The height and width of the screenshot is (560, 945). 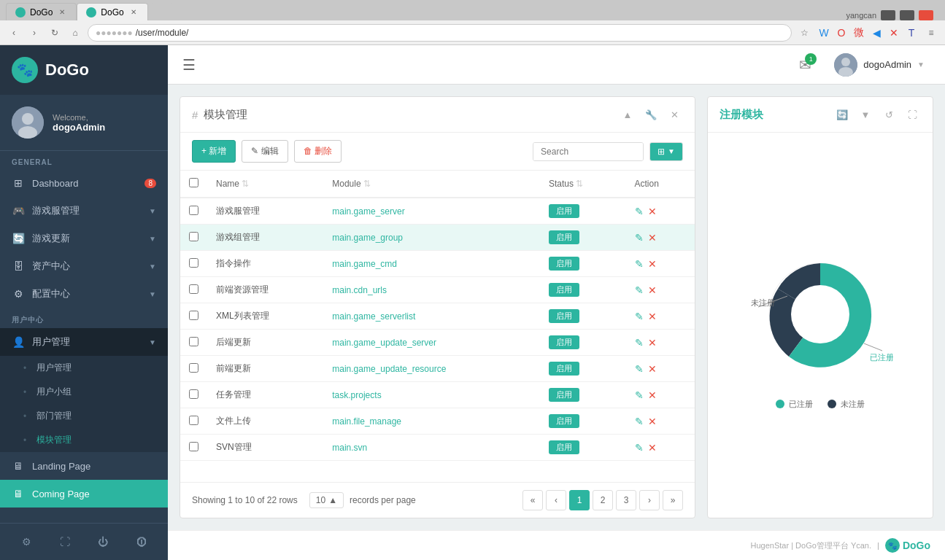 I want to click on tab-active: DoGo ✕, so click(x=112, y=12).